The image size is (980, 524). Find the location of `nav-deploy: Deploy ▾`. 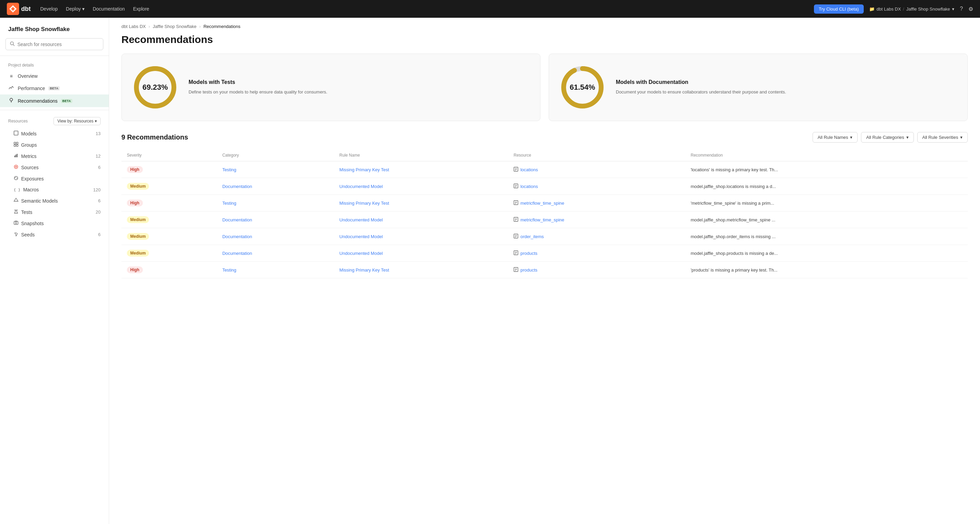

nav-deploy: Deploy ▾ is located at coordinates (75, 9).